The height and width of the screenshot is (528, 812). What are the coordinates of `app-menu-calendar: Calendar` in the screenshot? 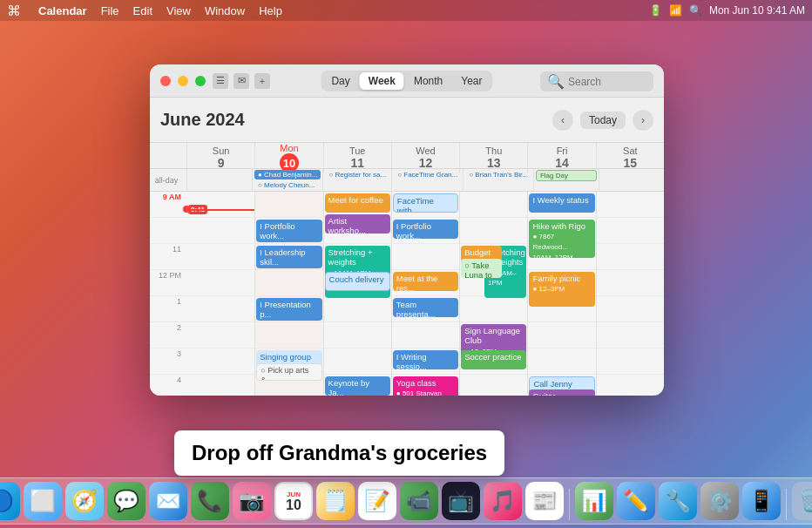 It's located at (63, 10).